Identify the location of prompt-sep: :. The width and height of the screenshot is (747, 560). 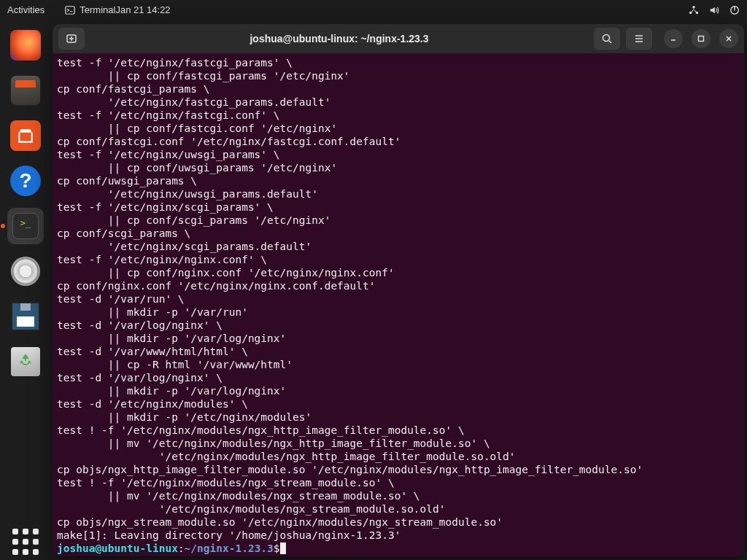
(181, 548).